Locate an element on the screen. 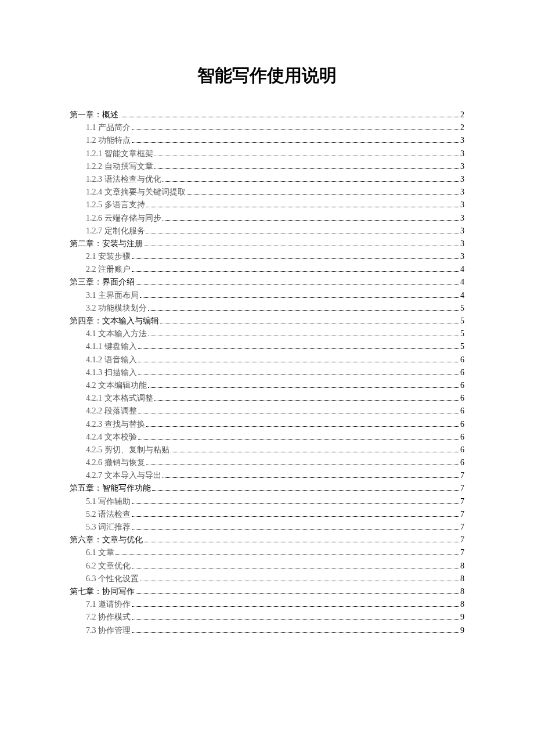  toc-entry: 4.2.3 查找与替换6 is located at coordinates (267, 424).